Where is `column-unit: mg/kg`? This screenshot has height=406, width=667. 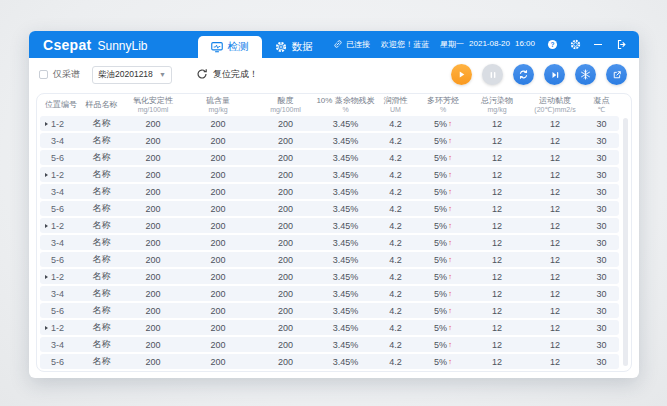 column-unit: mg/kg is located at coordinates (218, 110).